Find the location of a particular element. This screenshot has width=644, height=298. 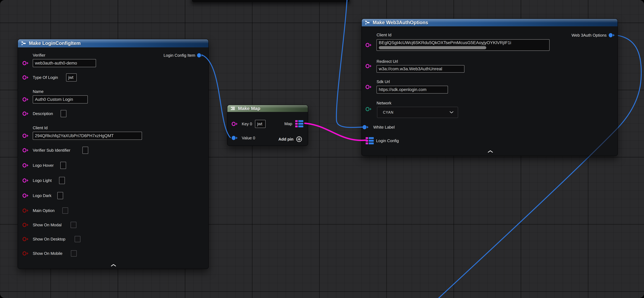

node-header: Make Web3AuthOptions is located at coordinates (490, 22).